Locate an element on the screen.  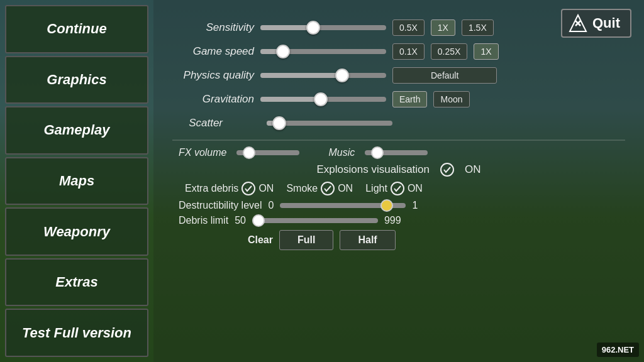
smoke-icon is located at coordinates (328, 189).